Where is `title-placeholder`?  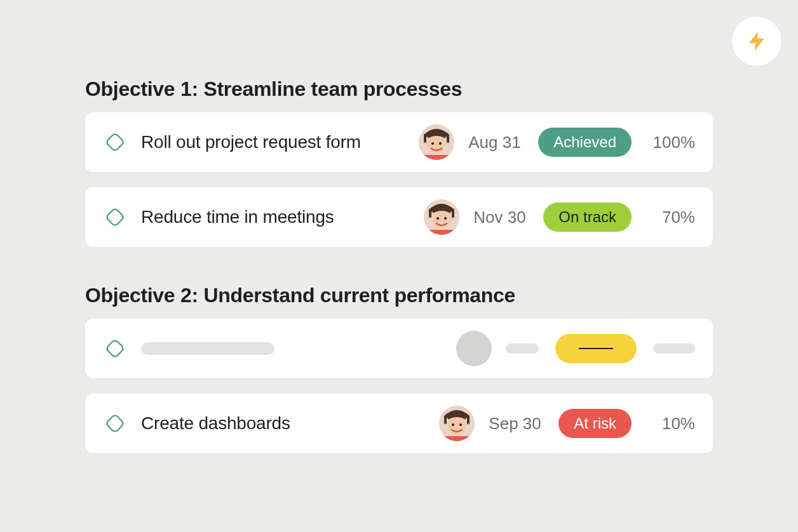 title-placeholder is located at coordinates (208, 349).